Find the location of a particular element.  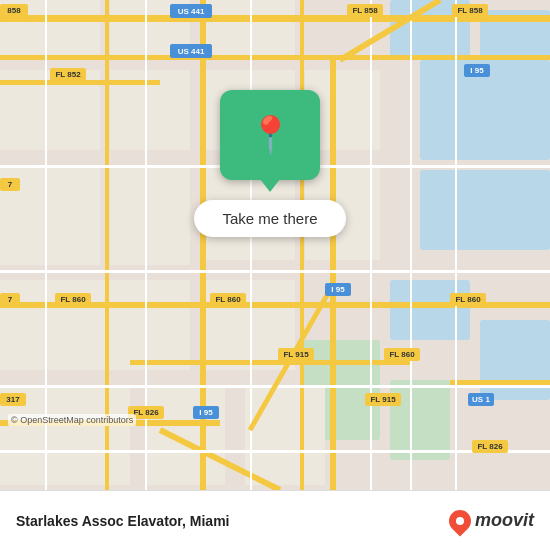

popup-bubble: 📍 is located at coordinates (270, 135).